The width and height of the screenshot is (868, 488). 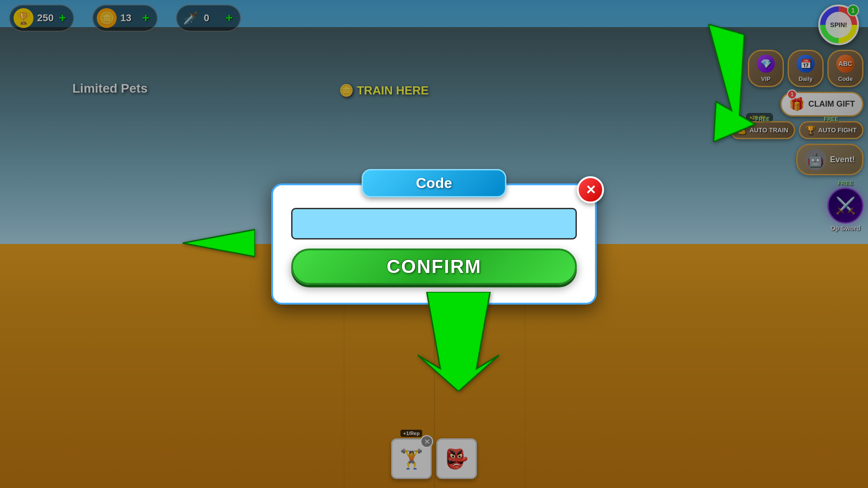 What do you see at coordinates (434, 183) in the screenshot?
I see `modal-title-bar: Code` at bounding box center [434, 183].